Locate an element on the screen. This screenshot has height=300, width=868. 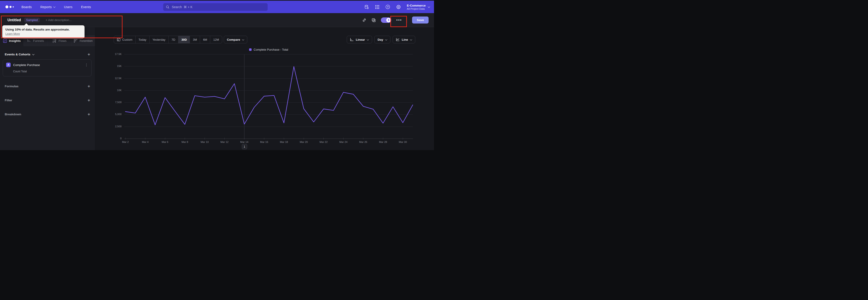
sampling-toggle is located at coordinates (386, 20).